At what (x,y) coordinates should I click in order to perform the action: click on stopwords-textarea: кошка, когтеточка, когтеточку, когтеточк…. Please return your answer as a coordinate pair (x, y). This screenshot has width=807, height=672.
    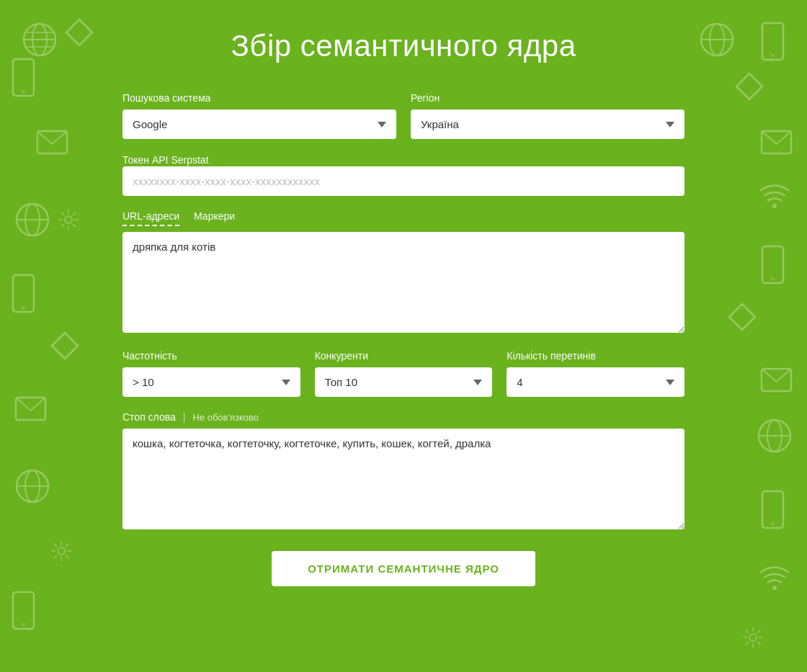
    Looking at the image, I should click on (404, 479).